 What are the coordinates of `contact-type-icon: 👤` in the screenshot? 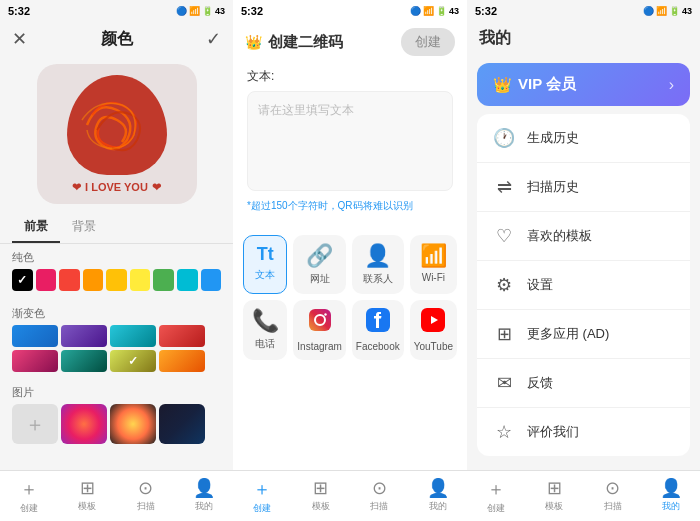 It's located at (378, 256).